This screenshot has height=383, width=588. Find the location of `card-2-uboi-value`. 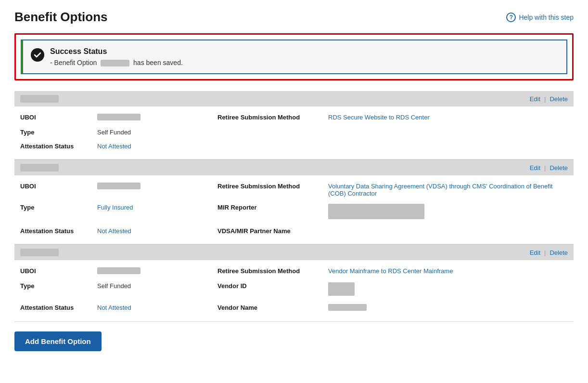

card-2-uboi-value is located at coordinates (157, 190).